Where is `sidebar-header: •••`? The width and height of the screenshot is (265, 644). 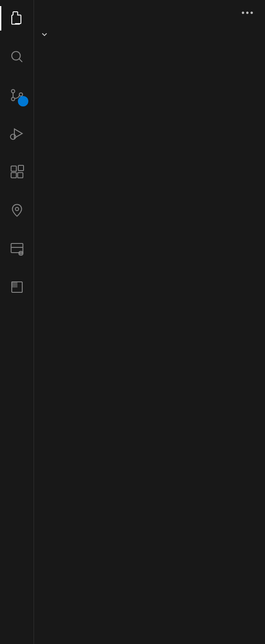 sidebar-header: ••• is located at coordinates (149, 13).